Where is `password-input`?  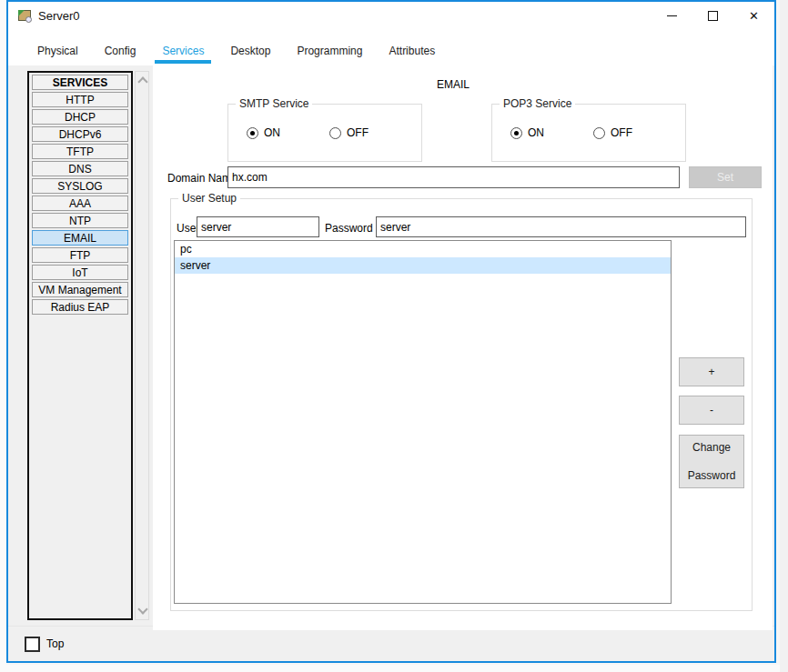 password-input is located at coordinates (561, 227).